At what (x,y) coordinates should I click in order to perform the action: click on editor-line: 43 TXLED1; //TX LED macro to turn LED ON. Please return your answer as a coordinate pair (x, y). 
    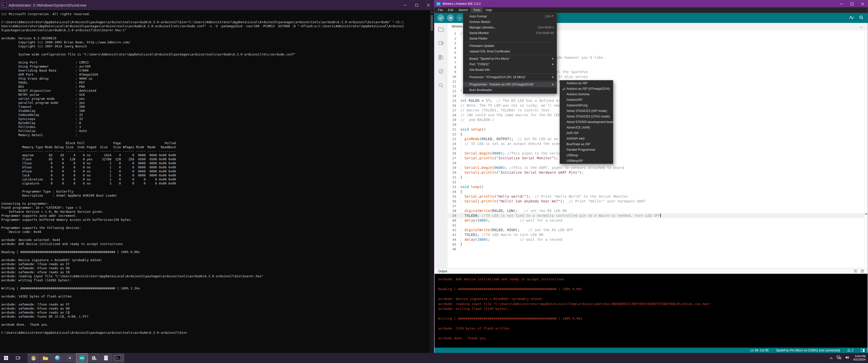
    Looking at the image, I should click on (658, 235).